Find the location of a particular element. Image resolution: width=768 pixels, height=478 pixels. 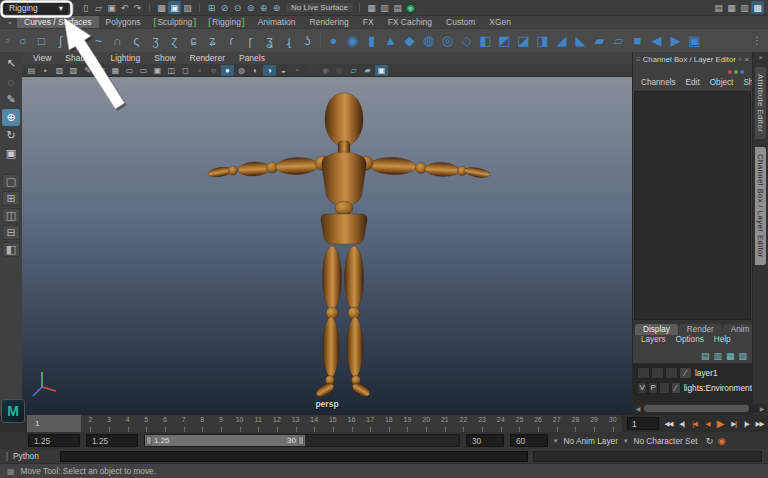

frame-tick: 10 is located at coordinates (240, 424).